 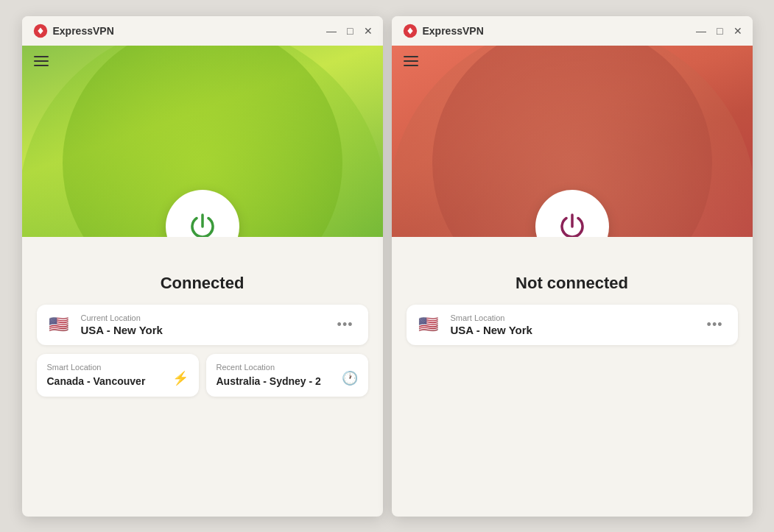 I want to click on current-location-dots: •••, so click(x=345, y=325).